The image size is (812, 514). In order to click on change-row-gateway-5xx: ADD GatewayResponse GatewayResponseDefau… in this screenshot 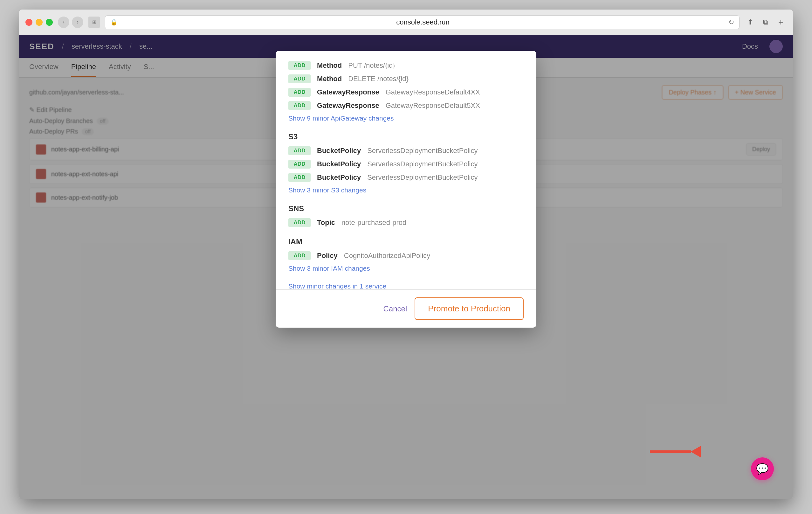, I will do `click(406, 106)`.